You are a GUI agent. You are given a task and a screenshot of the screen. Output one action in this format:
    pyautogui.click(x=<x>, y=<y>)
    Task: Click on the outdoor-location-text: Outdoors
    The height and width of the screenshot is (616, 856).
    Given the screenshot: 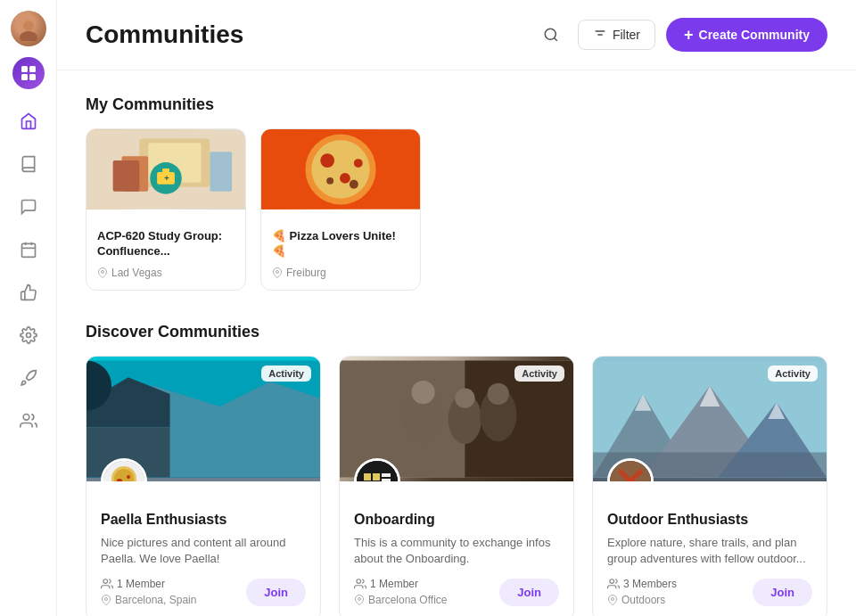 What is the action you would take?
    pyautogui.click(x=644, y=600)
    